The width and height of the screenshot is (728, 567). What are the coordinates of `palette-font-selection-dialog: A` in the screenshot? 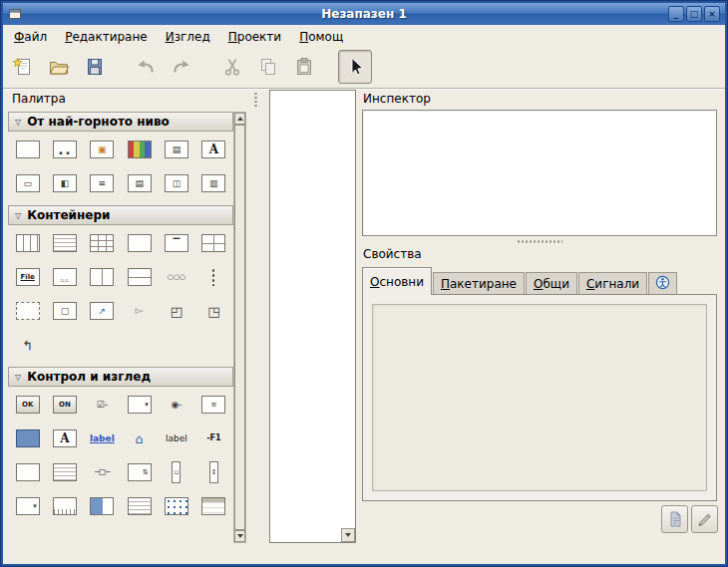 It's located at (213, 149).